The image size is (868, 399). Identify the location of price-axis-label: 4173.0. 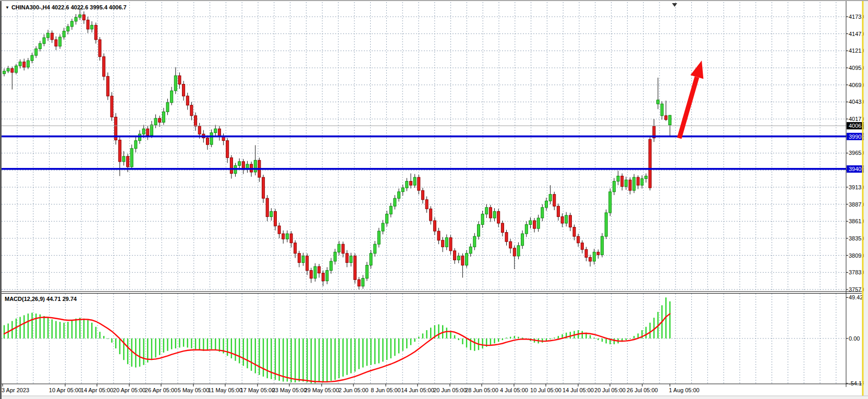
(858, 17).